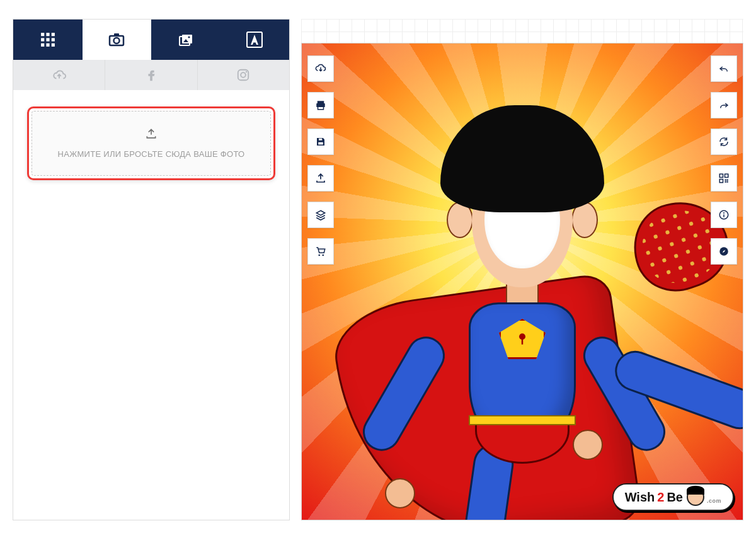 The width and height of the screenshot is (756, 533). Describe the element at coordinates (48, 40) in the screenshot. I see `tab-templates` at that location.